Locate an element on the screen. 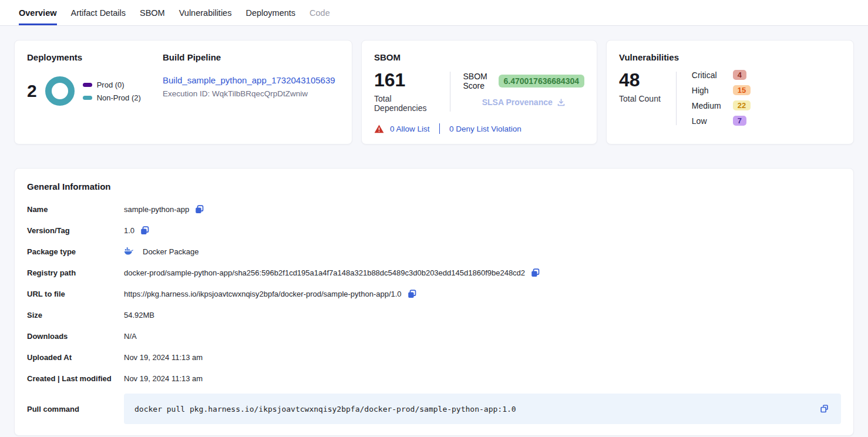 The width and height of the screenshot is (868, 437). info-row-pull-command: Pull command docker pull pkg.harness.io/… is located at coordinates (434, 409).